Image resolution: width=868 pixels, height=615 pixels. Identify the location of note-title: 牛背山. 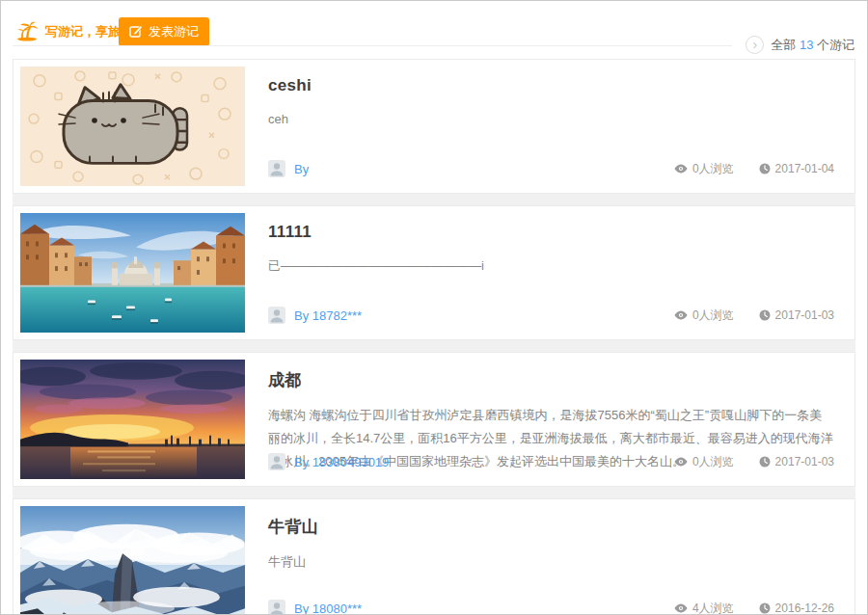
(552, 526).